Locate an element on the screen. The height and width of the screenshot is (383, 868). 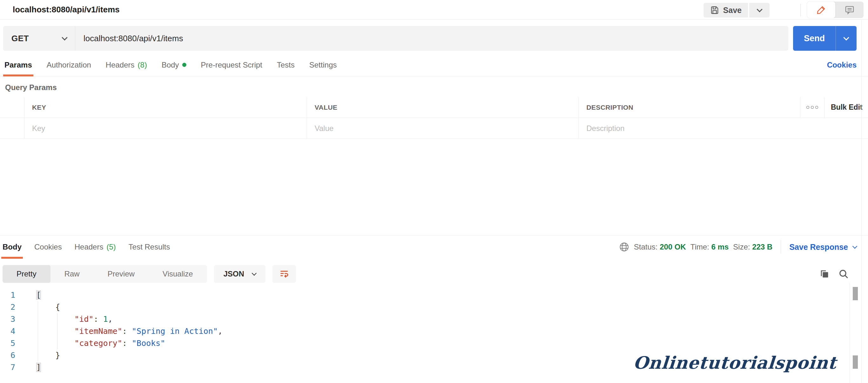
save-button-label: Save is located at coordinates (733, 10).